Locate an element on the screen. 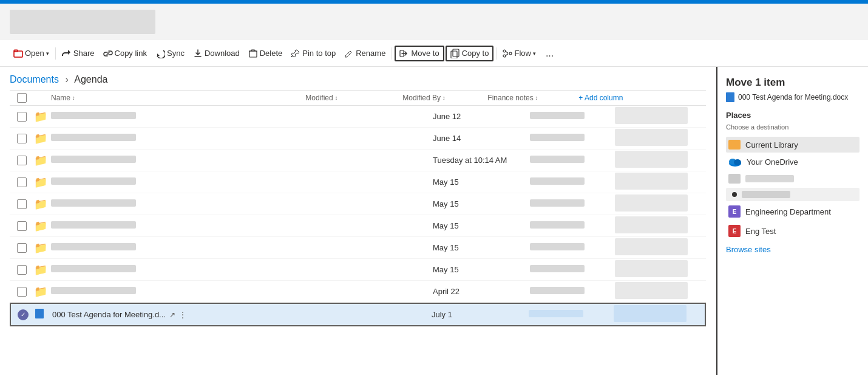 The image size is (868, 375). col-modified-header: Modified ↕ is located at coordinates (354, 98).